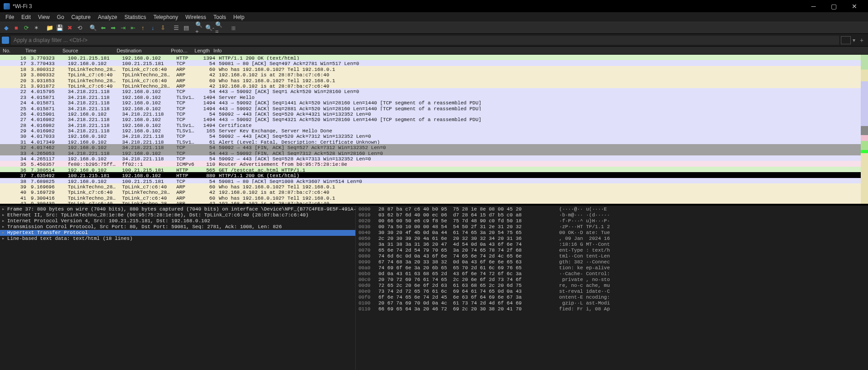 The height and width of the screenshot is (370, 868). I want to click on resize-columns-icon: ⫼, so click(233, 28).